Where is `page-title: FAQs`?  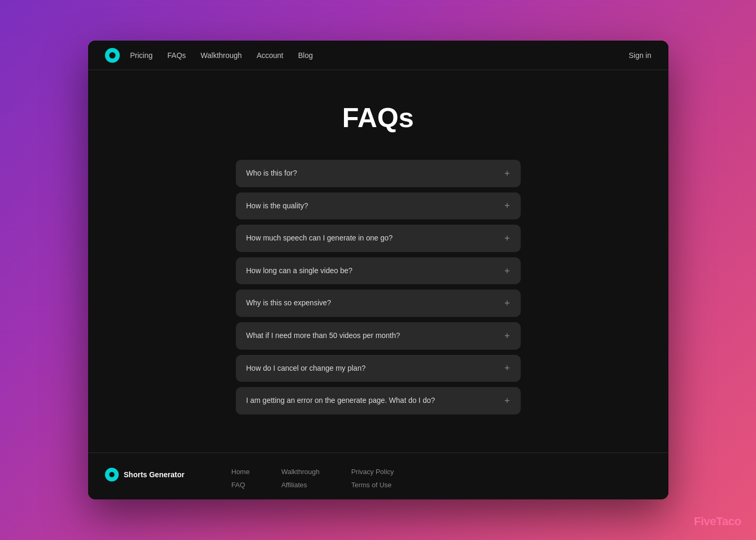
page-title: FAQs is located at coordinates (378, 118).